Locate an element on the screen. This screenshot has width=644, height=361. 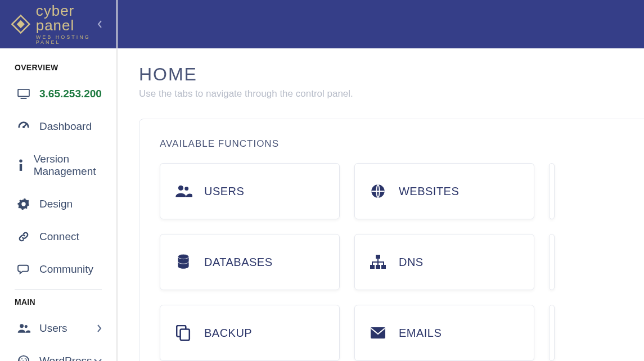
wordpress-icon is located at coordinates (24, 358).